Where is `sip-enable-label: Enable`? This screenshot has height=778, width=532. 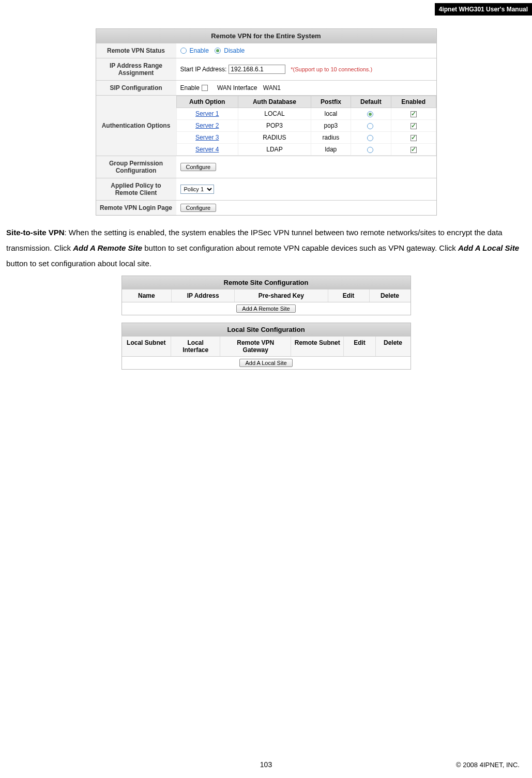 sip-enable-label: Enable is located at coordinates (190, 88).